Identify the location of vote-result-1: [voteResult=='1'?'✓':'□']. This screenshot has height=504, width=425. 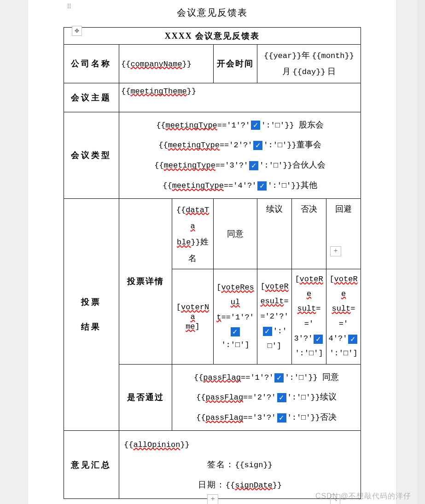
(235, 317).